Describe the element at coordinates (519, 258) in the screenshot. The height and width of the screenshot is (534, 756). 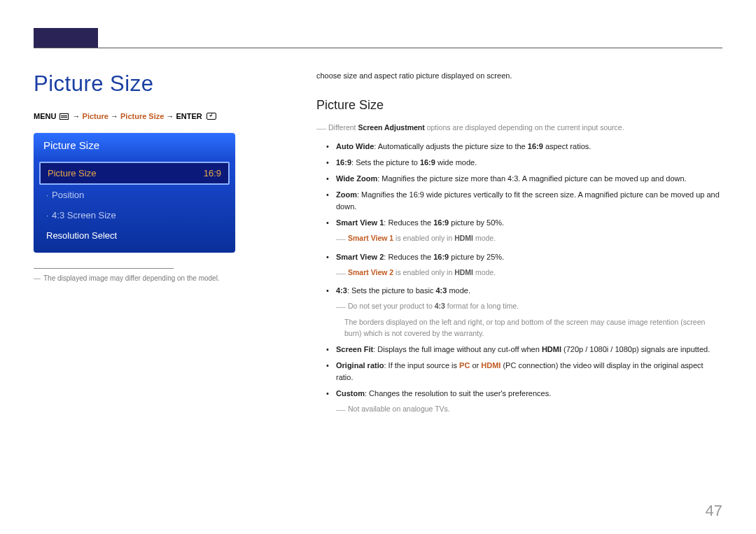
I see `bullet-list: Smart View 2: Reduces the 16:9 picture b…` at that location.